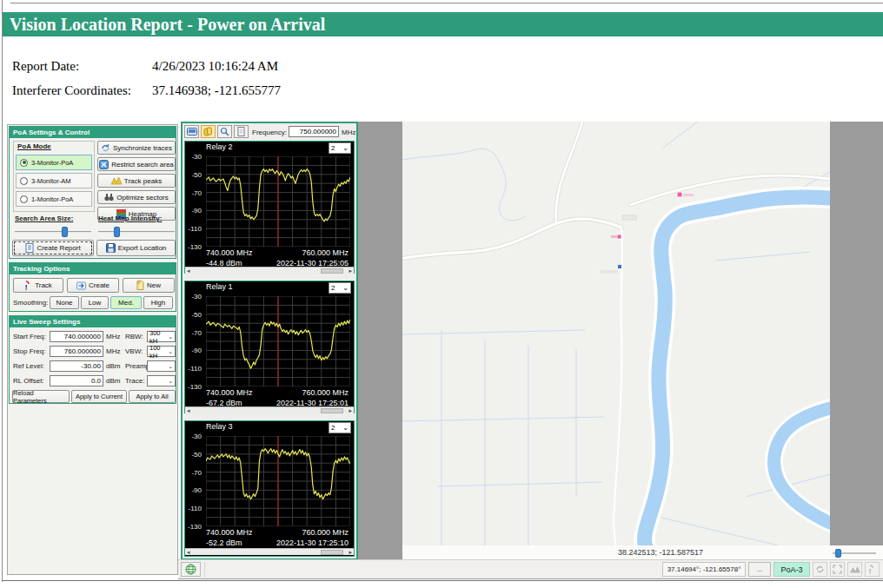 This screenshot has width=883, height=588. What do you see at coordinates (191, 570) in the screenshot?
I see `globe-button` at bounding box center [191, 570].